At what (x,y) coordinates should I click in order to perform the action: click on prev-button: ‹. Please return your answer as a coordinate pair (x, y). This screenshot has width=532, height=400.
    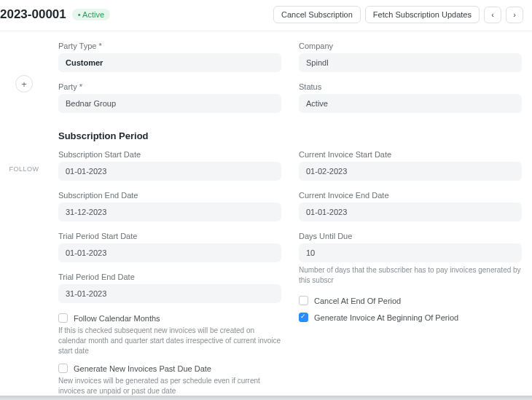
    Looking at the image, I should click on (493, 15).